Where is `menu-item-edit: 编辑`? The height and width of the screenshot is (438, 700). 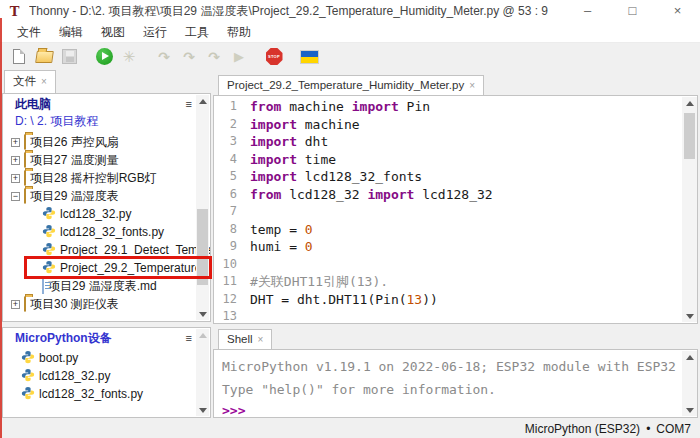 menu-item-edit: 编辑 is located at coordinates (71, 32).